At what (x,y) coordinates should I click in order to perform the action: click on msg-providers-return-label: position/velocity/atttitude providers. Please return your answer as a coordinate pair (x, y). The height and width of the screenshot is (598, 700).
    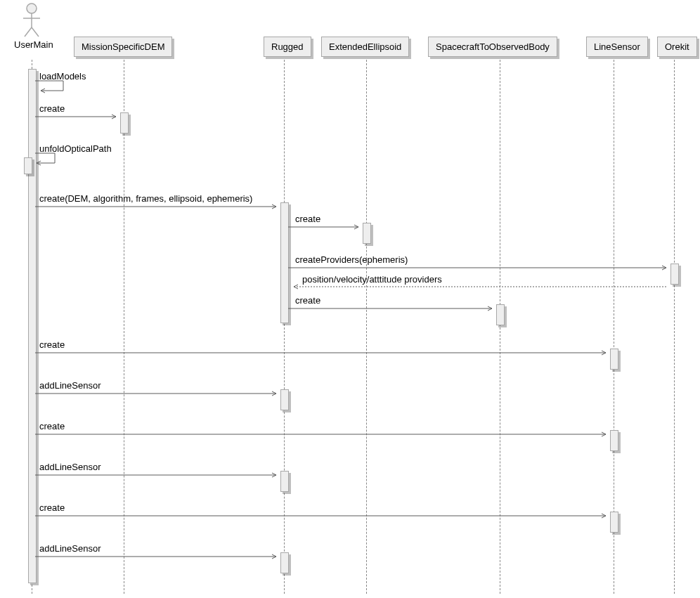
    Looking at the image, I should click on (372, 280).